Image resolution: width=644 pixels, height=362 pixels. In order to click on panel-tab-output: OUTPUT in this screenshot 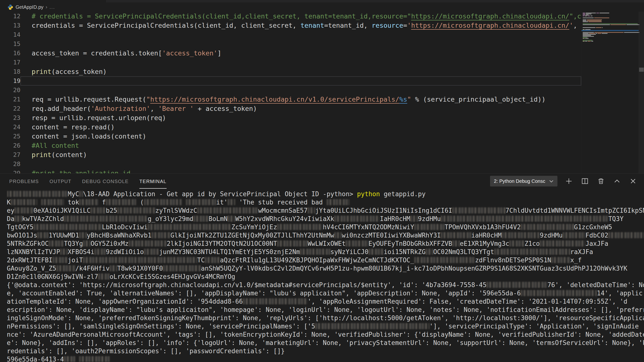, I will do `click(60, 181)`.